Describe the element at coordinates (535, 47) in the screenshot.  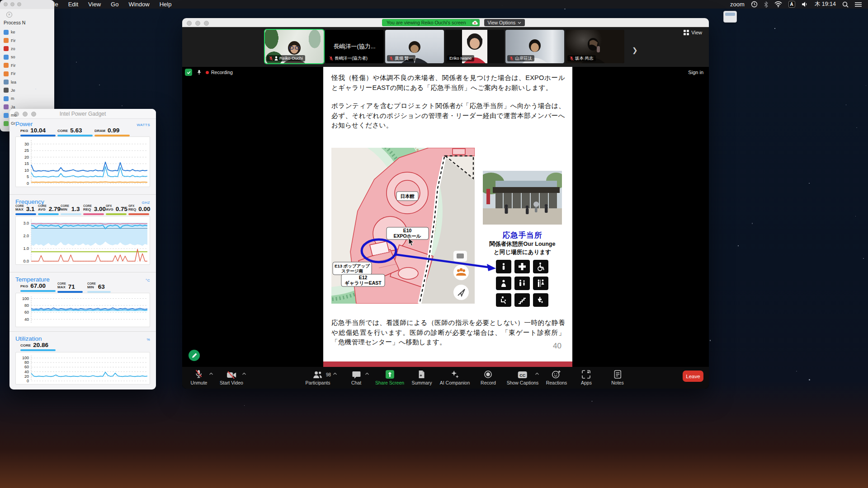
I see `participant-tile-yamagishi: 山岸荘汰` at that location.